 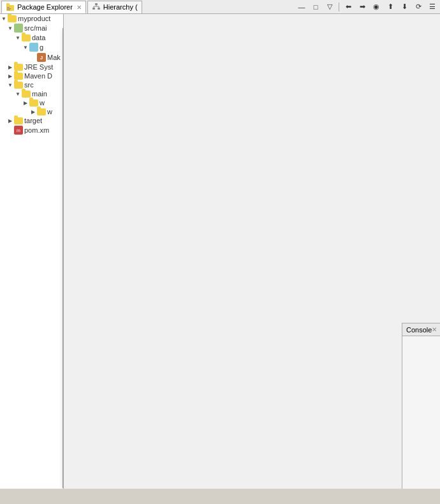 What do you see at coordinates (10, 7) in the screenshot?
I see `package-explorer-icon` at bounding box center [10, 7].